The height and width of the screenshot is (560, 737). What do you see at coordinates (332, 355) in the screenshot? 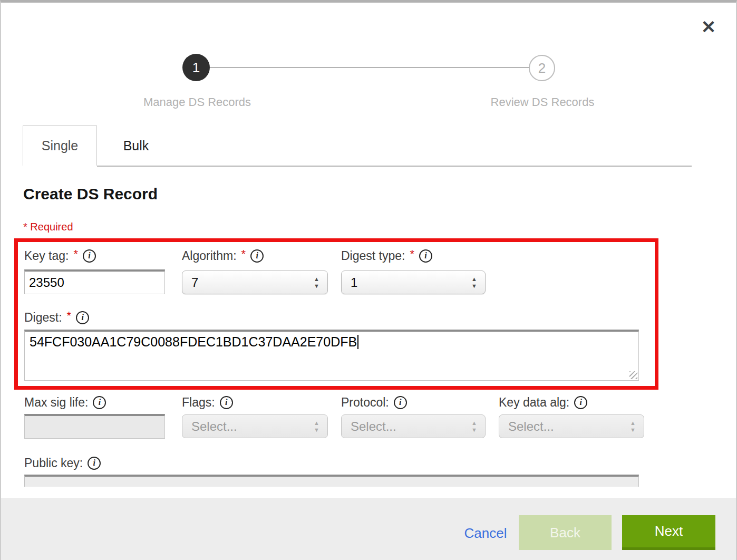
I see `digest-textarea: 54FCF030AA1C79C0088FDEC1BD1C37DAA2E70DFB` at bounding box center [332, 355].